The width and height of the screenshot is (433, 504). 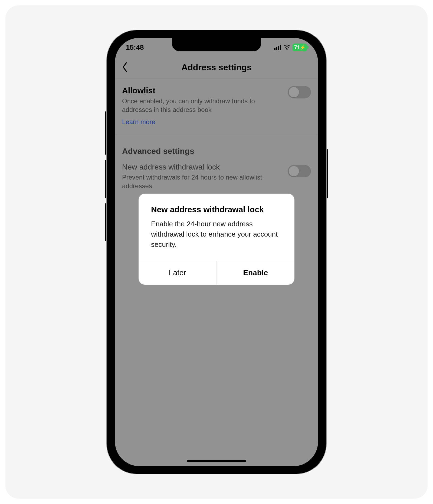 What do you see at coordinates (216, 239) in the screenshot?
I see `dialog: New address withdrawal lock Enable the 2…` at bounding box center [216, 239].